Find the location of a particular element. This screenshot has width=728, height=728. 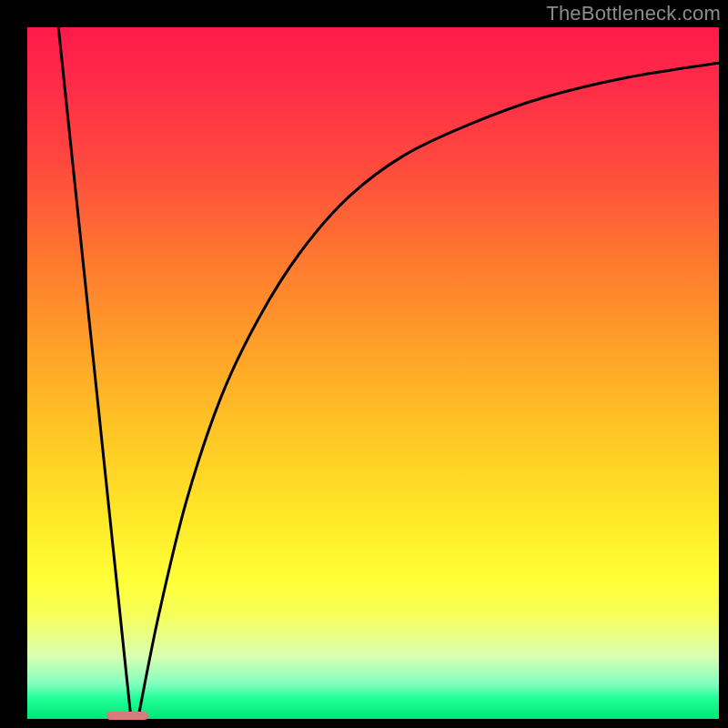

watermark-text: TheBottleneck.com is located at coordinates (633, 14).